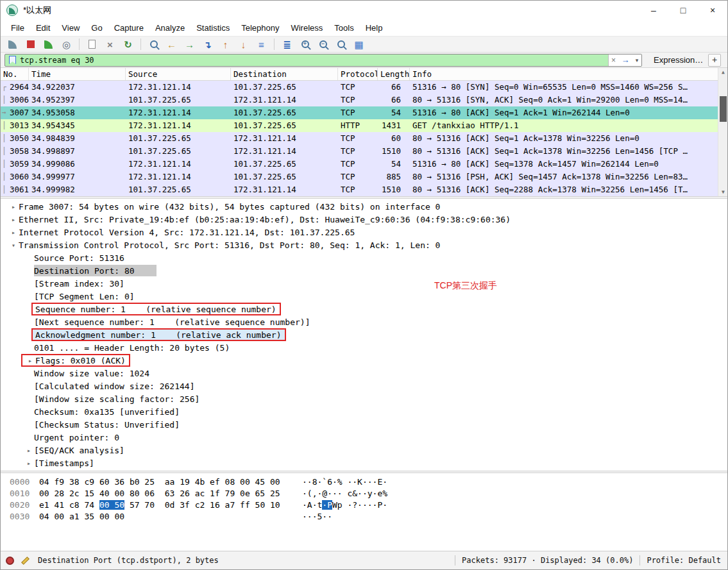 This screenshot has height=570, width=728. Describe the element at coordinates (364, 412) in the screenshot. I see `detail-line: Checksum: 0xa135 [unverified]` at that location.